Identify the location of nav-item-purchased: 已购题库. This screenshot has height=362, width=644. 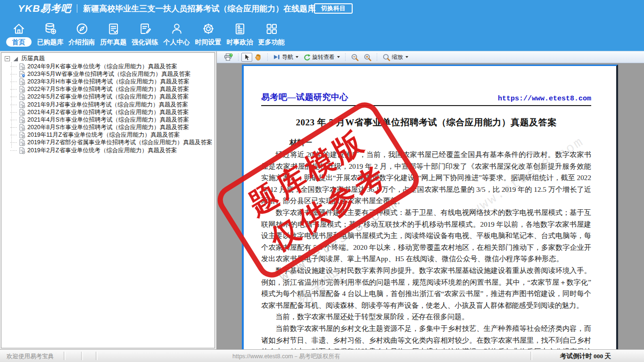
(50, 32).